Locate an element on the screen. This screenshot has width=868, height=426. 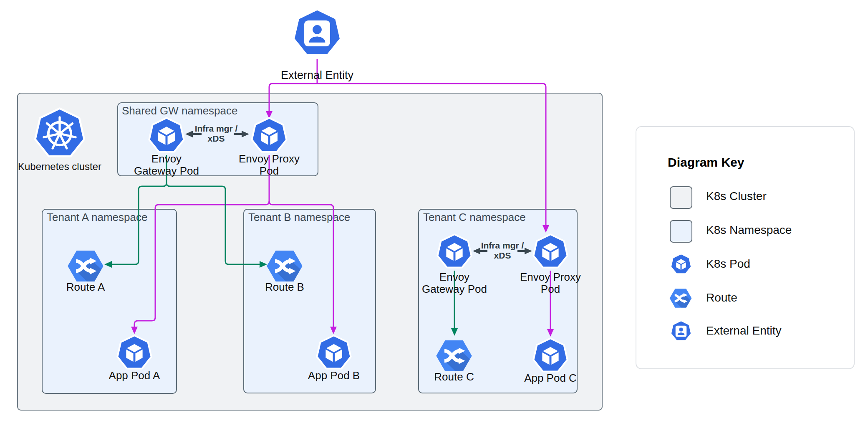
envoy-gateway-pod-shared-label: Envoy Gateway Pod is located at coordinates (167, 165).